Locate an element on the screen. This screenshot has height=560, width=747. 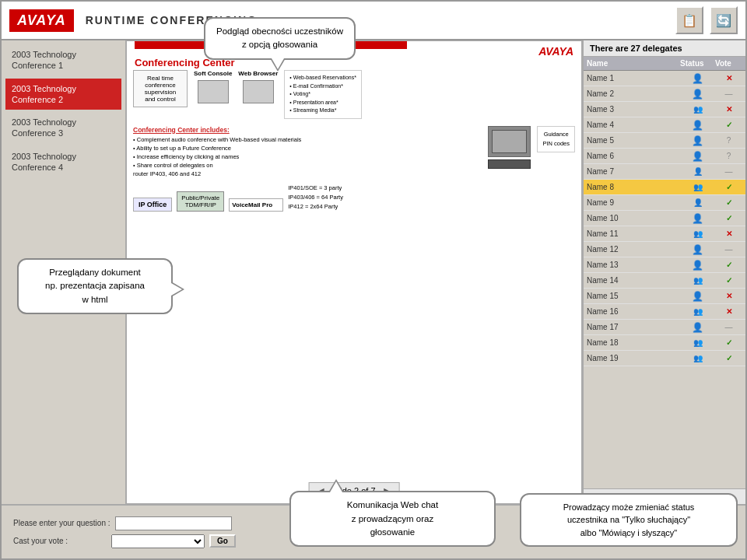
bullet2: • Ability to set up a Future Conference is located at coordinates (307, 148).